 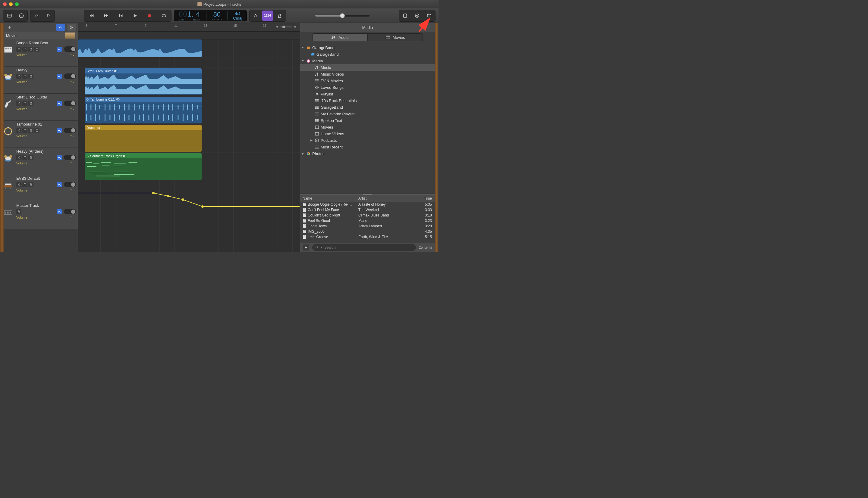 I want to click on tree-item: ▶Photos, so click(x=368, y=154).